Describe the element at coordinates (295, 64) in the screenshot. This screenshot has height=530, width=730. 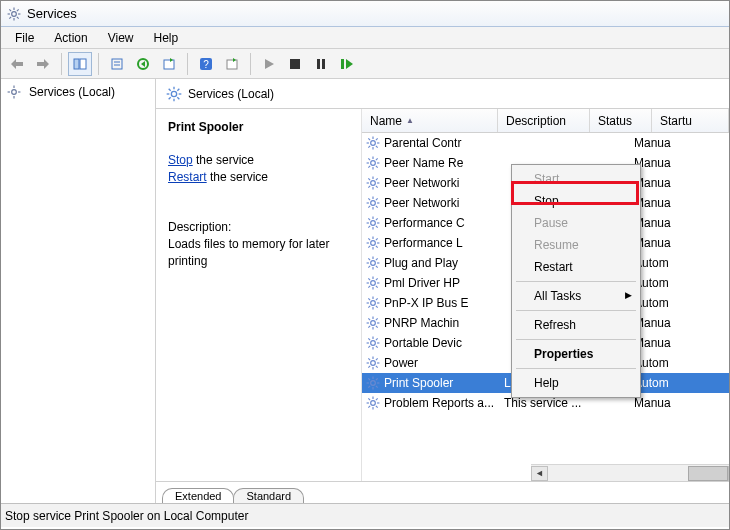
I see `stop-service-button` at that location.